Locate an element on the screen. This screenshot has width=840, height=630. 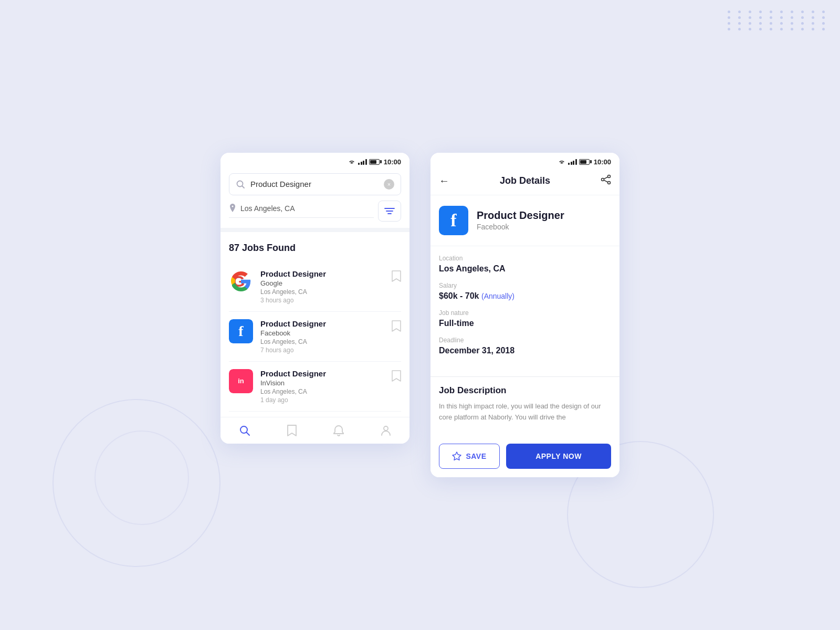
job-title: Product Designer is located at coordinates (322, 274).